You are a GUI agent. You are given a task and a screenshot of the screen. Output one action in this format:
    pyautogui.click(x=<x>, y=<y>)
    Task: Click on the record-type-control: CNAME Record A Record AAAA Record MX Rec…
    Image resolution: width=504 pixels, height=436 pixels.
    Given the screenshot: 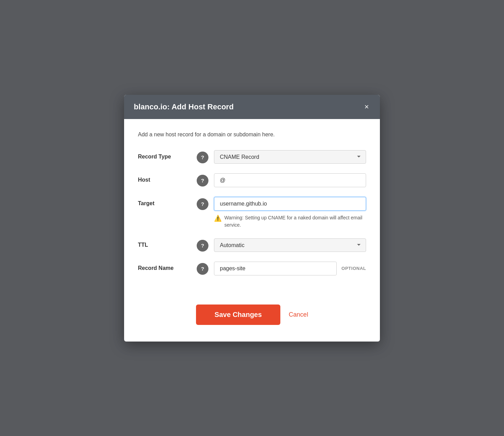 What is the action you would take?
    pyautogui.click(x=290, y=157)
    